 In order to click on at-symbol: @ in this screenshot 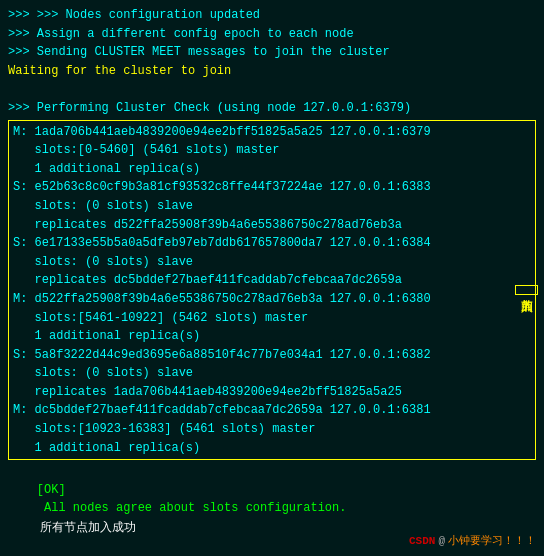, I will do `click(442, 541)`.